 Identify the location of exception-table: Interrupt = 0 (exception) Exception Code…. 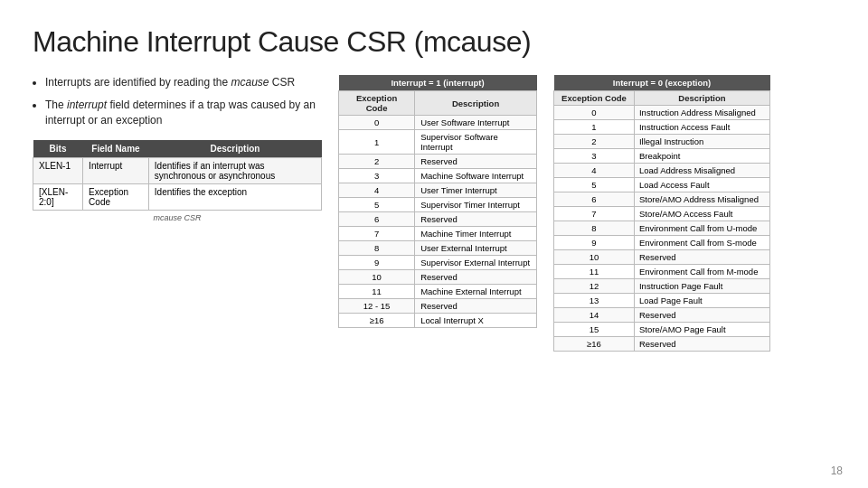
(662, 213).